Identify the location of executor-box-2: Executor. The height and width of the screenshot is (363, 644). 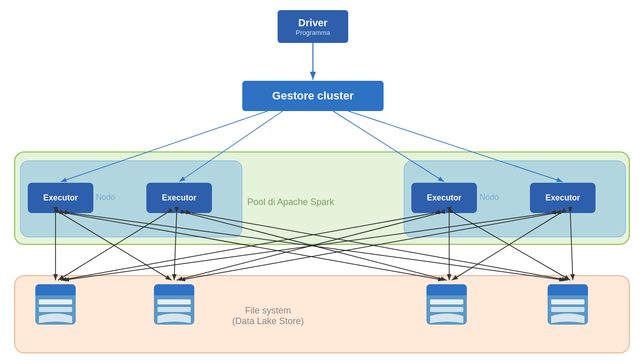
(179, 198).